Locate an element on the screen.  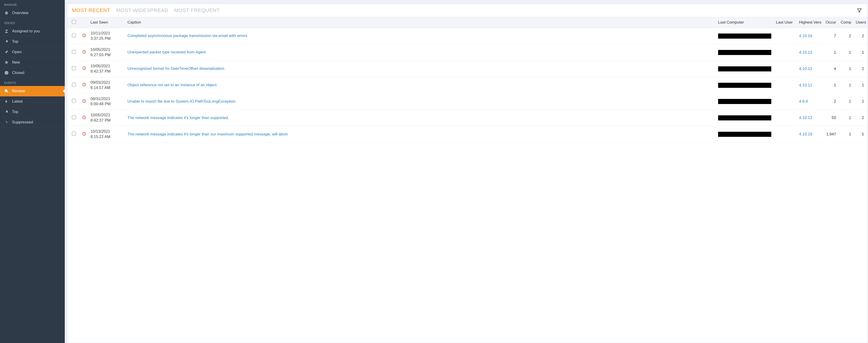
row-users: 5 is located at coordinates (861, 135).